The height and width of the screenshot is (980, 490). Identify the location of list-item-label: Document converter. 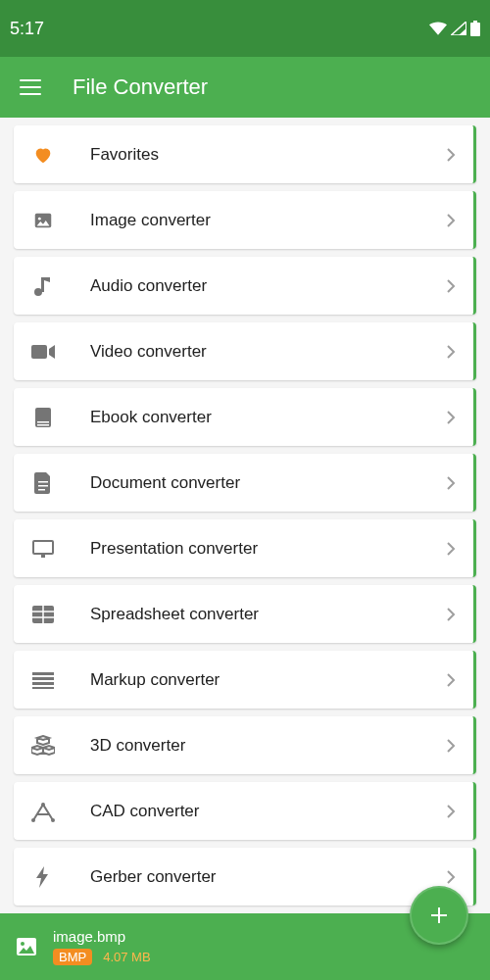
(165, 483).